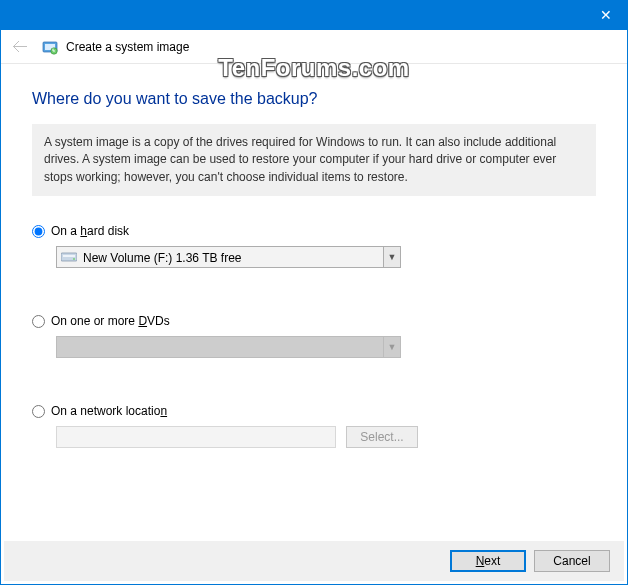  I want to click on next-button: Next, so click(488, 561).